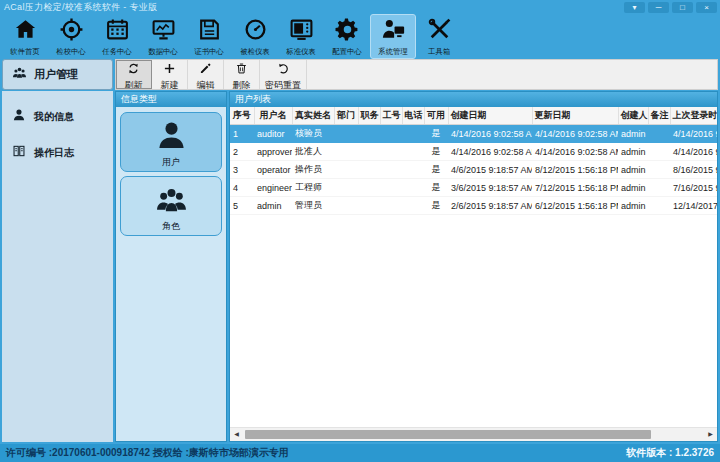 The height and width of the screenshot is (462, 720). Describe the element at coordinates (170, 70) in the screenshot. I see `plus-icon` at that location.